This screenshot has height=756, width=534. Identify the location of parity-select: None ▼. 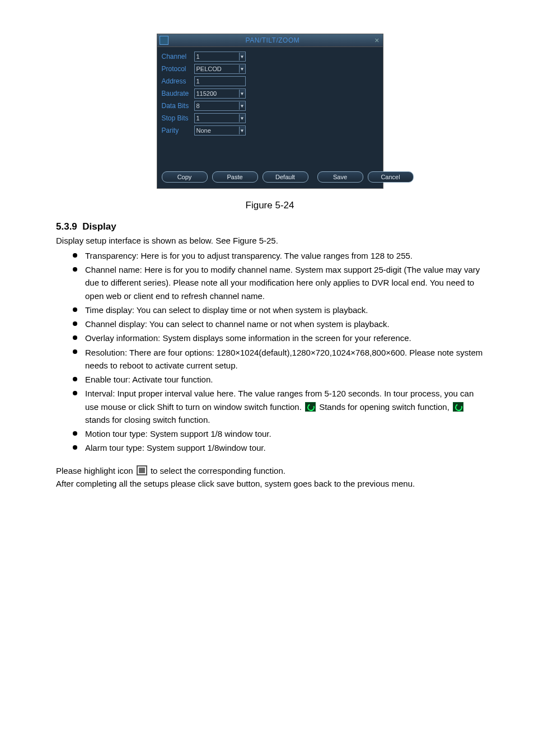
(220, 130).